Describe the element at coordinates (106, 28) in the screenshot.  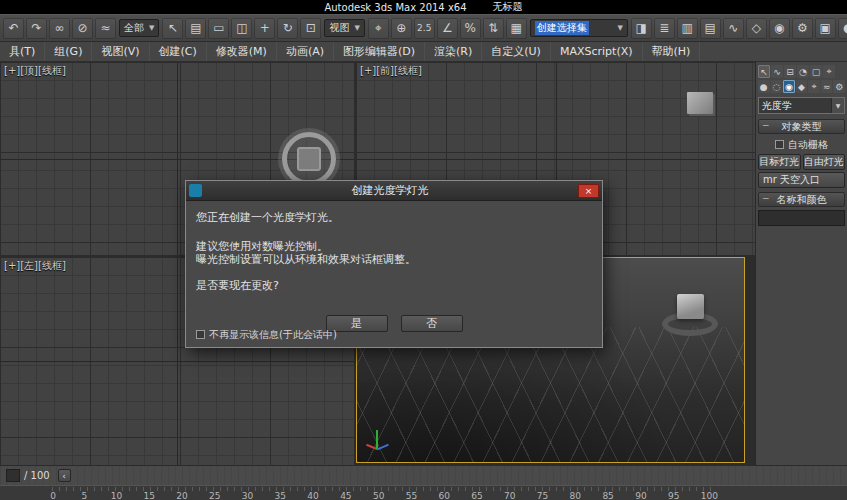
I see `bind-spacewarp-icon: ≈` at that location.